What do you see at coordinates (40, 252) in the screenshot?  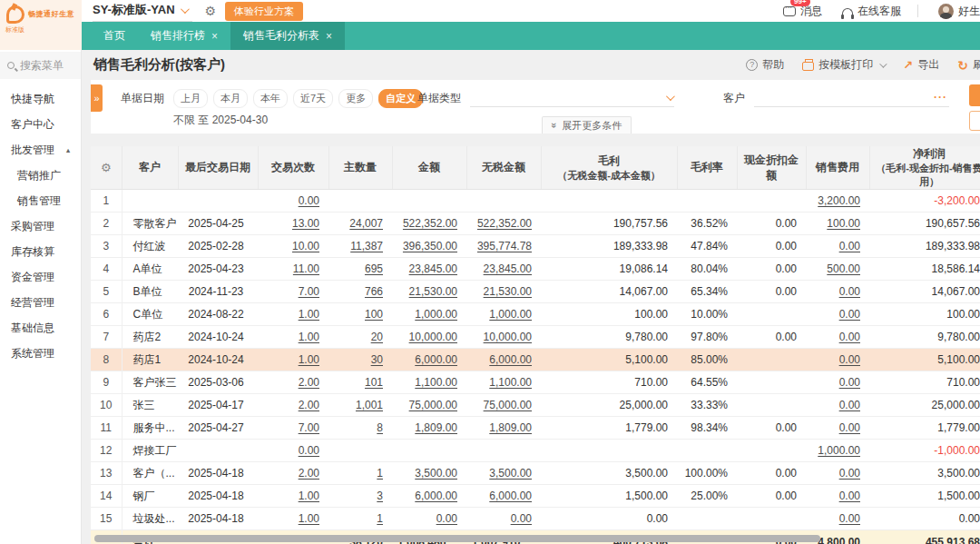 I see `sidebar-item-库存核算: 库存核算` at bounding box center [40, 252].